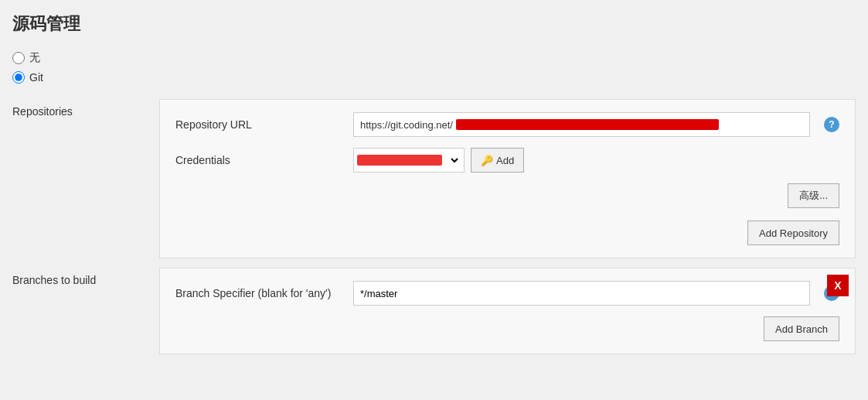  What do you see at coordinates (505, 161) in the screenshot?
I see `credentials-add-label: Add` at bounding box center [505, 161].